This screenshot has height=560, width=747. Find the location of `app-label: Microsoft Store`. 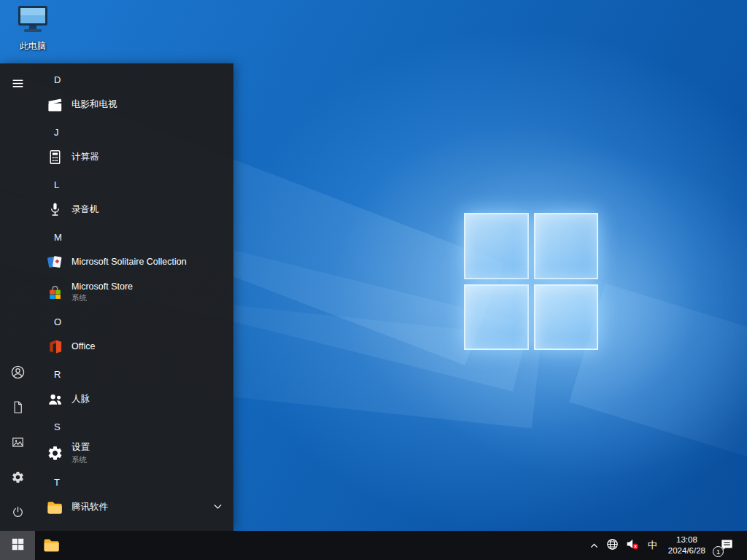

app-label: Microsoft Store is located at coordinates (102, 287).